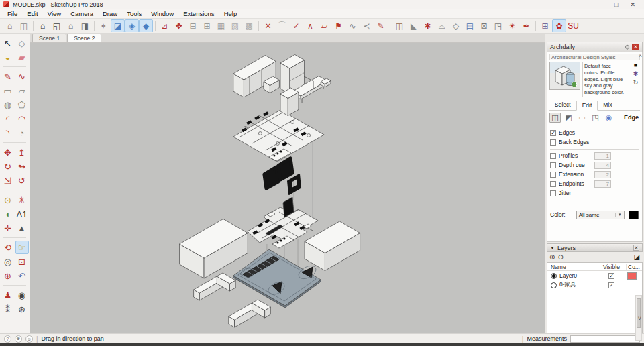 This screenshot has height=346, width=644. What do you see at coordinates (640, 56) in the screenshot?
I see `scroll-up-icon: ˄` at bounding box center [640, 56].